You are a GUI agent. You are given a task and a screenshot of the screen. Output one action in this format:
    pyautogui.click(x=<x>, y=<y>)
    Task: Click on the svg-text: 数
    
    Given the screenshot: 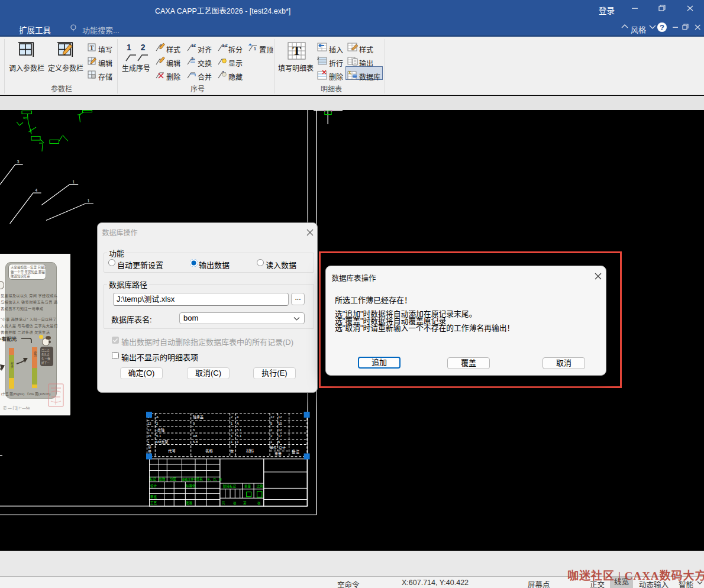 What is the action you would take?
    pyautogui.click(x=232, y=451)
    